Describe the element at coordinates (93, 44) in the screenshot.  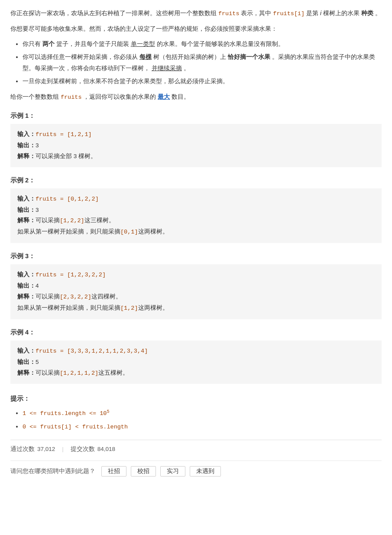
I see `rule1-text2: 篮子，并且每个篮子只能装` at that location.